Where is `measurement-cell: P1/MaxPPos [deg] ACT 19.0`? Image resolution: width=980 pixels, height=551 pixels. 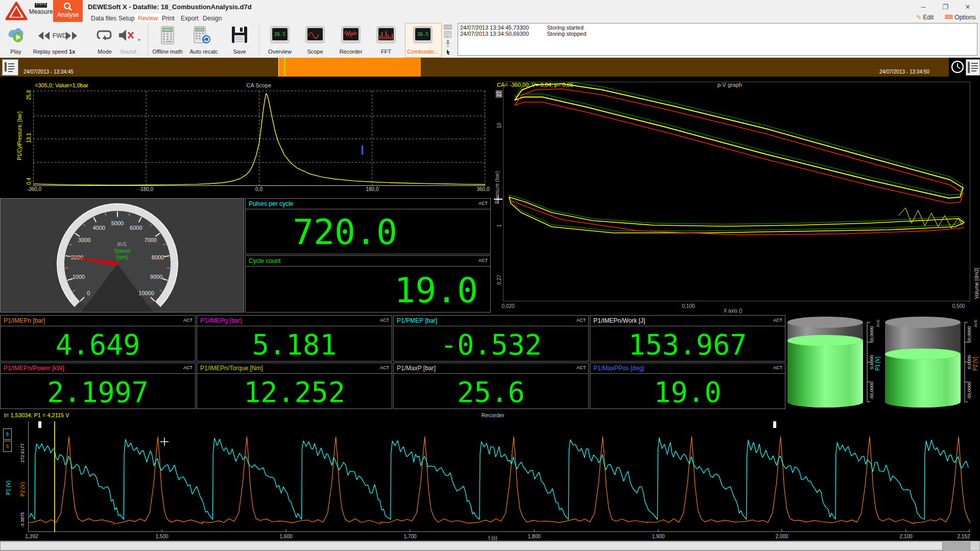 measurement-cell: P1/MaxPPos [deg] ACT 19.0 is located at coordinates (687, 386).